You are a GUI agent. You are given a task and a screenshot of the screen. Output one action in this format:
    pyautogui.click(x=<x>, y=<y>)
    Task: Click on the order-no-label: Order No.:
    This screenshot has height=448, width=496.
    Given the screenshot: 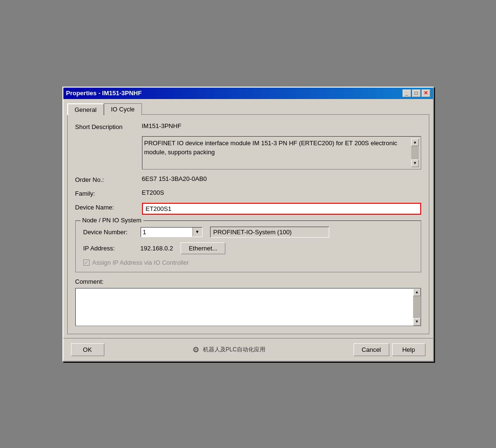 What is the action you would take?
    pyautogui.click(x=109, y=179)
    